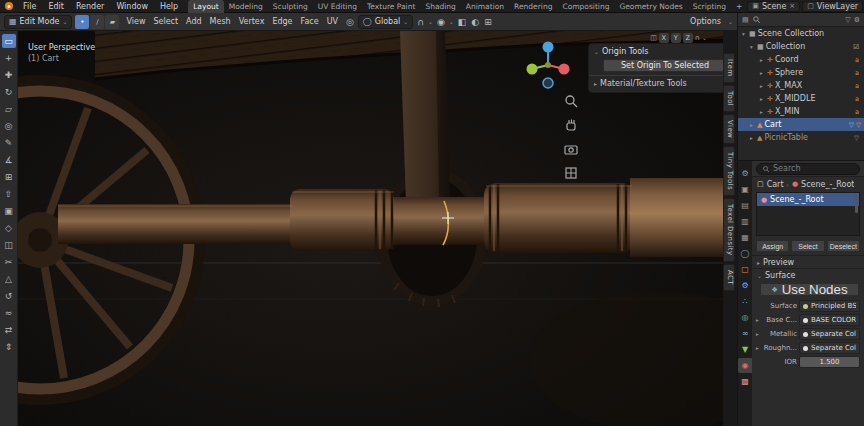 Image resolution: width=864 pixels, height=426 pixels. What do you see at coordinates (420, 22) in the screenshot?
I see `snap-magnet-icon: ∩` at bounding box center [420, 22].